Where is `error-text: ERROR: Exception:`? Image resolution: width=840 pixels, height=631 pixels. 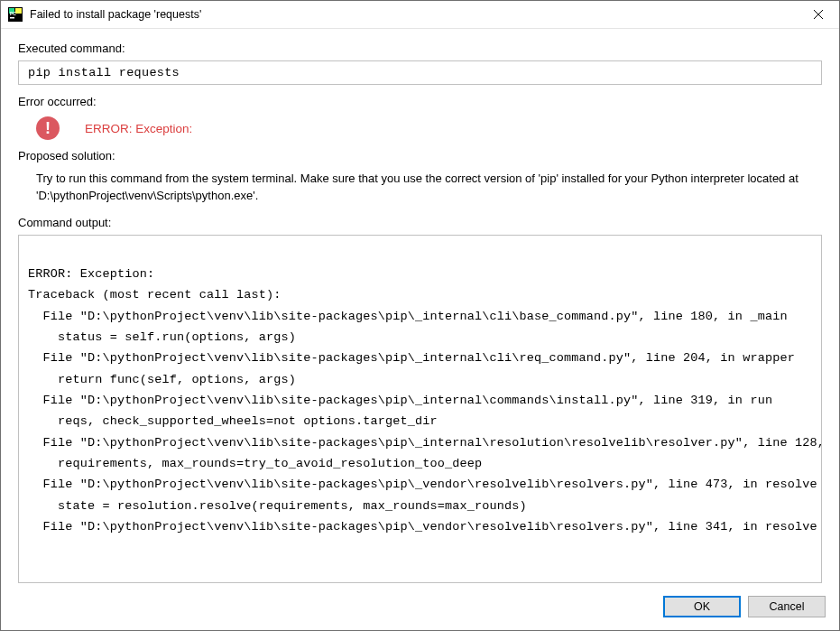
error-text: ERROR: Exception: is located at coordinates (139, 128).